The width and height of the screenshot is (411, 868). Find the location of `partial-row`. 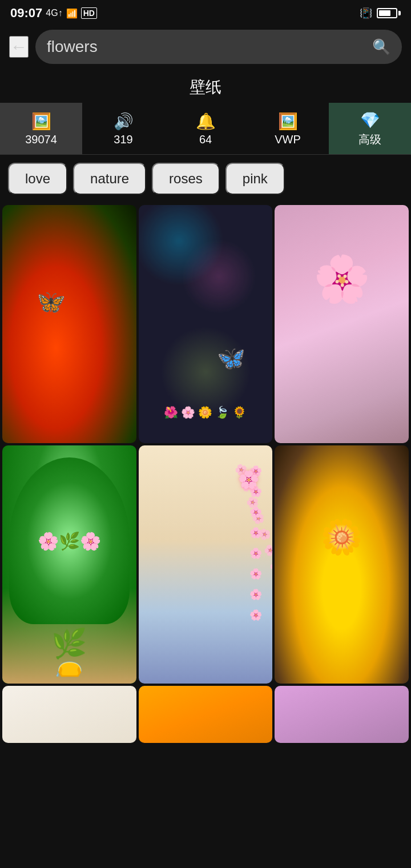

partial-row is located at coordinates (206, 716).